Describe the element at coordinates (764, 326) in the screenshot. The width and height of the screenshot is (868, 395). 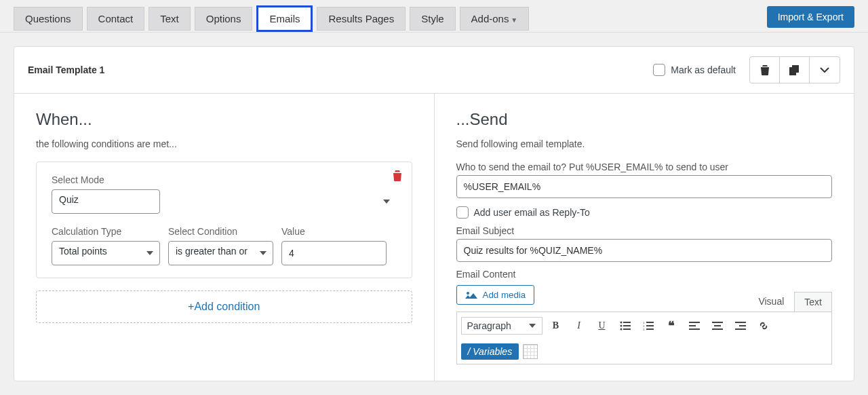
I see `link-button` at that location.